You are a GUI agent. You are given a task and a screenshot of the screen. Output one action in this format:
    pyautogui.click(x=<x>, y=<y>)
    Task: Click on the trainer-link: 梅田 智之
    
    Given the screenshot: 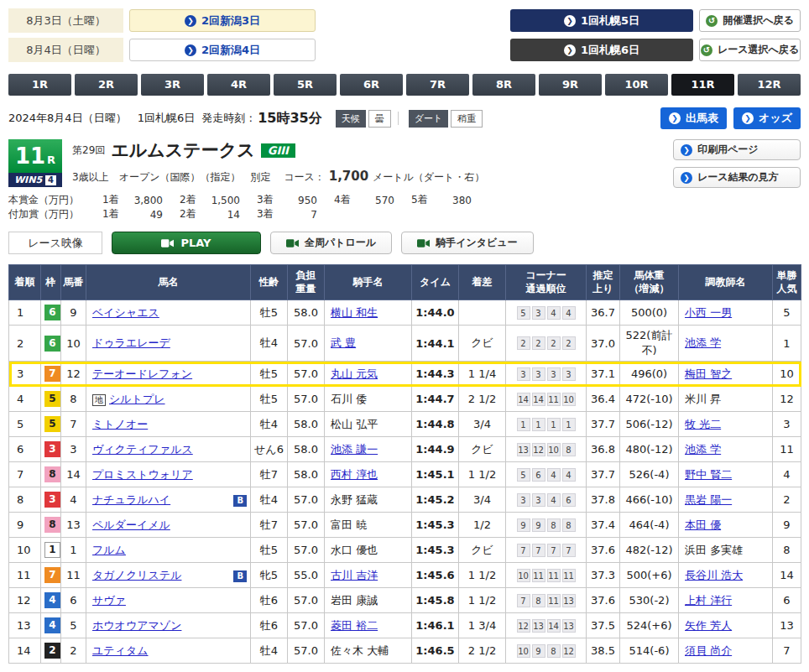 What is the action you would take?
    pyautogui.click(x=708, y=374)
    